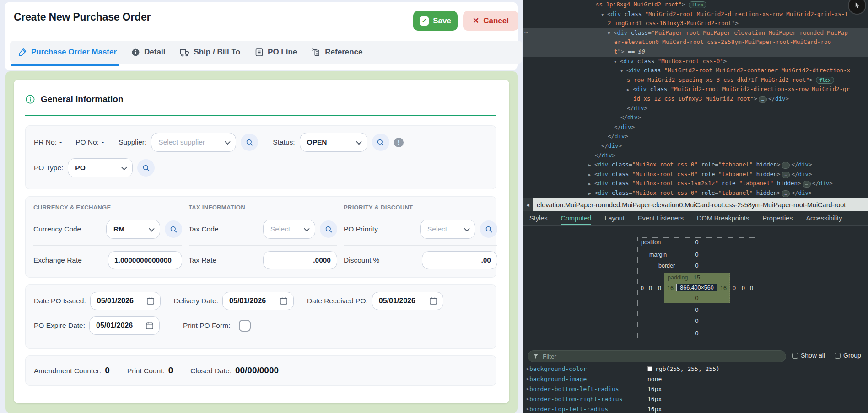 This screenshot has height=413, width=868. I want to click on print-count-label: Print Count:, so click(146, 371).